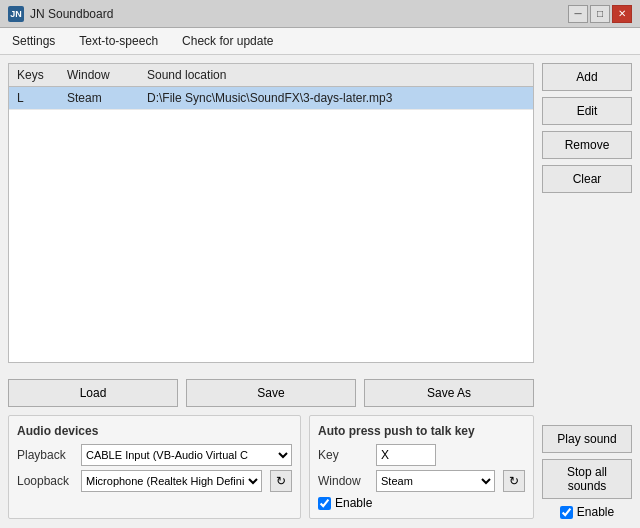 This screenshot has height=528, width=640. What do you see at coordinates (600, 14) in the screenshot?
I see `title-bar-controls: ─ □ ✕` at bounding box center [600, 14].